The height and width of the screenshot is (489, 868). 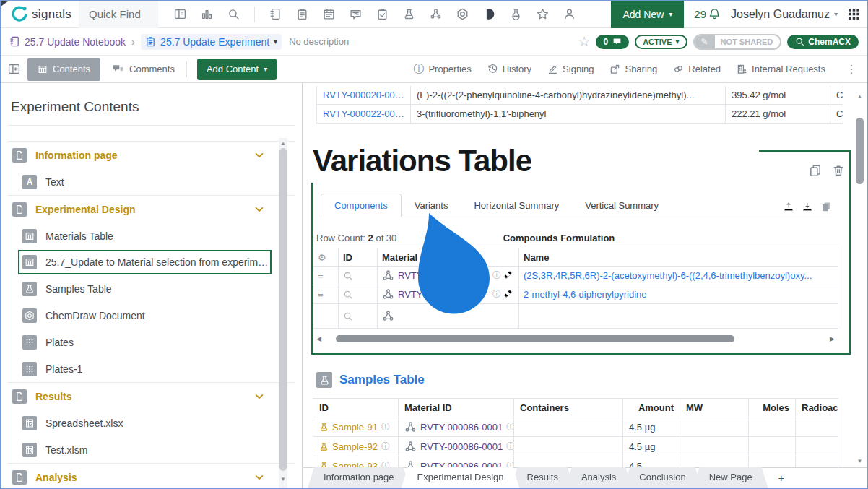 What do you see at coordinates (647, 14) in the screenshot?
I see `add-new-button: Add New ▾` at bounding box center [647, 14].